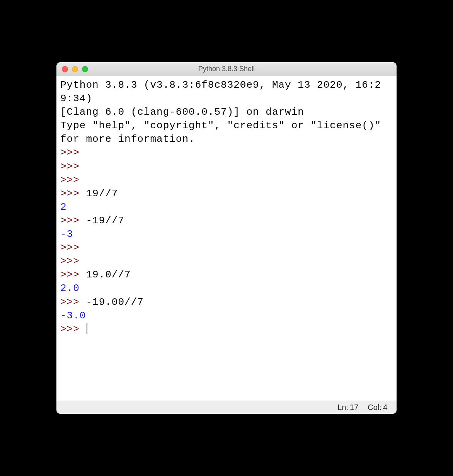  What do you see at coordinates (70, 288) in the screenshot?
I see `shell-output: 2.0` at bounding box center [70, 288].